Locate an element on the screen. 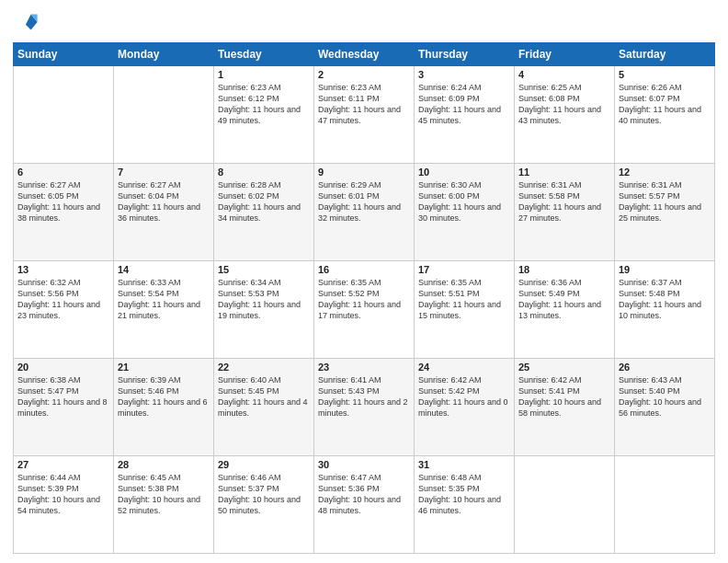 Image resolution: width=728 pixels, height=563 pixels. day-info: Sunrise: 6:44 AM Sunset: 5:39 PM Dayligh… is located at coordinates (63, 495).